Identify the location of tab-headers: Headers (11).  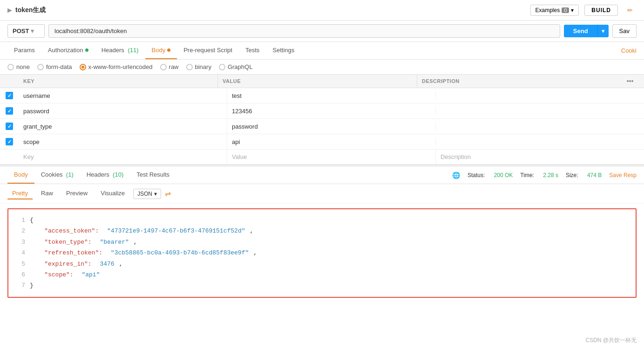
(120, 50).